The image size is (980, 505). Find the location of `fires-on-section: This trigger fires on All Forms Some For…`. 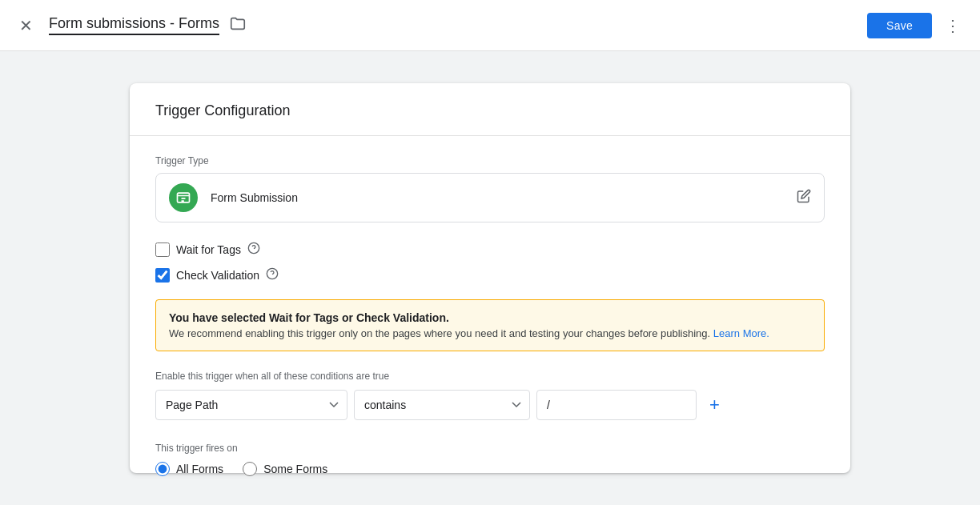

fires-on-section: This trigger fires on All Forms Some For… is located at coordinates (490, 459).